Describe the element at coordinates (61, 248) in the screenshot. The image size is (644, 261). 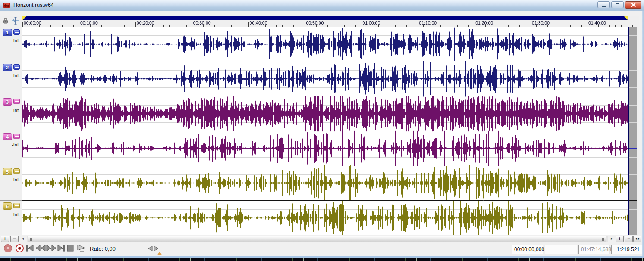
I see `go-to-end-icon` at that location.